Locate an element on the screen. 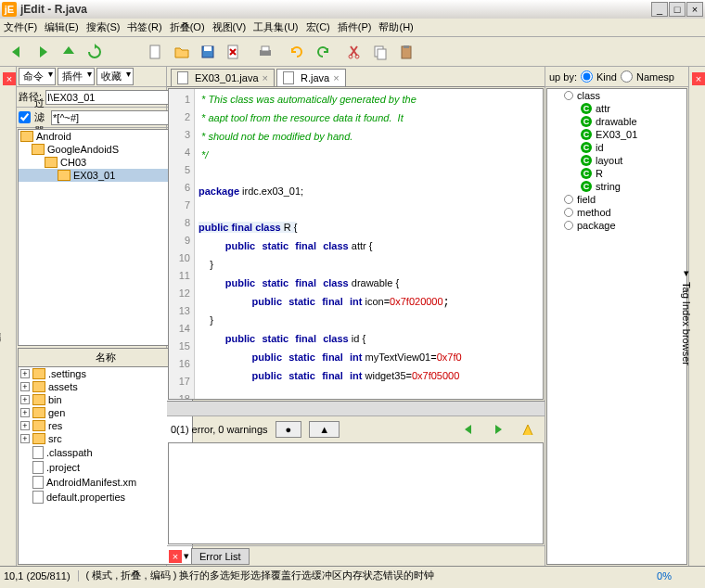 The height and width of the screenshot is (588, 705). refresh-icon is located at coordinates (95, 52).